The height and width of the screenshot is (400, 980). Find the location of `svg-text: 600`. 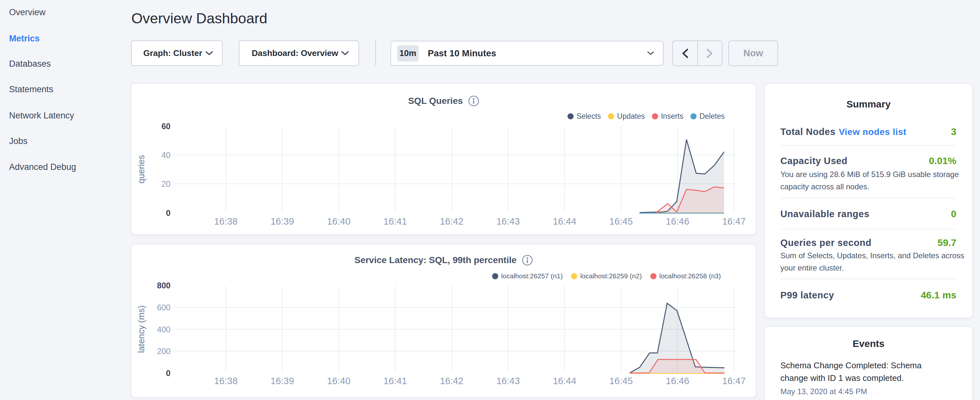

svg-text: 600 is located at coordinates (164, 308).